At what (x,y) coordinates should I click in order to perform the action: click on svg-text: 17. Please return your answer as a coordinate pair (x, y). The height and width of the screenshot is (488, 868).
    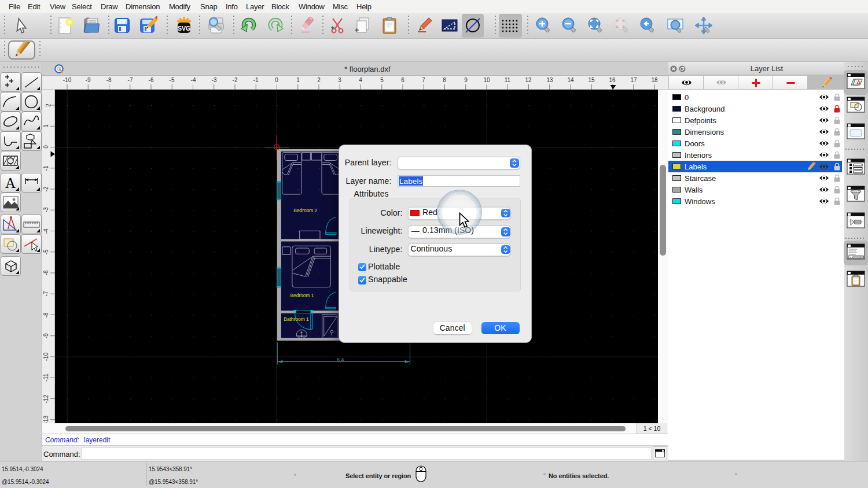
    Looking at the image, I should click on (634, 80).